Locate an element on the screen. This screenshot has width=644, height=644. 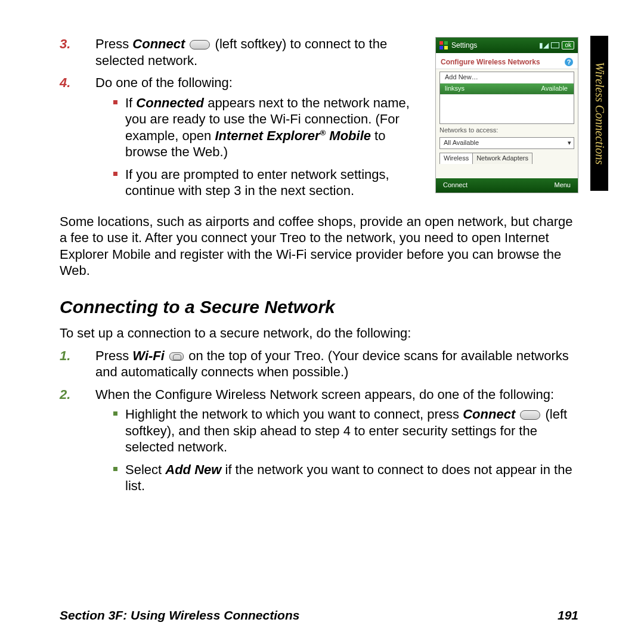
footer-page-number: 191 is located at coordinates (568, 615).